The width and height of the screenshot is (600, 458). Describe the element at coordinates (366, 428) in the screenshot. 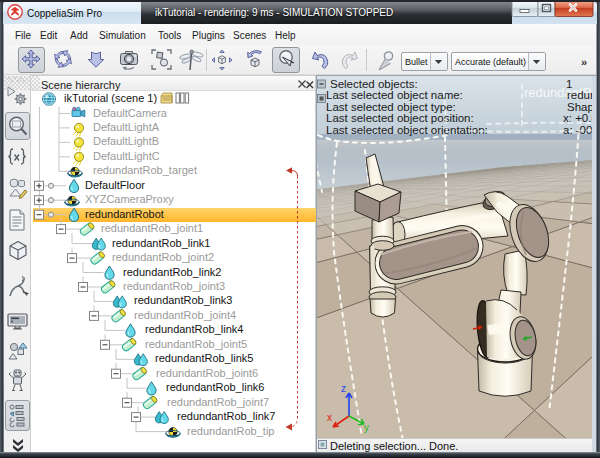

I see `svg-text: y` at that location.